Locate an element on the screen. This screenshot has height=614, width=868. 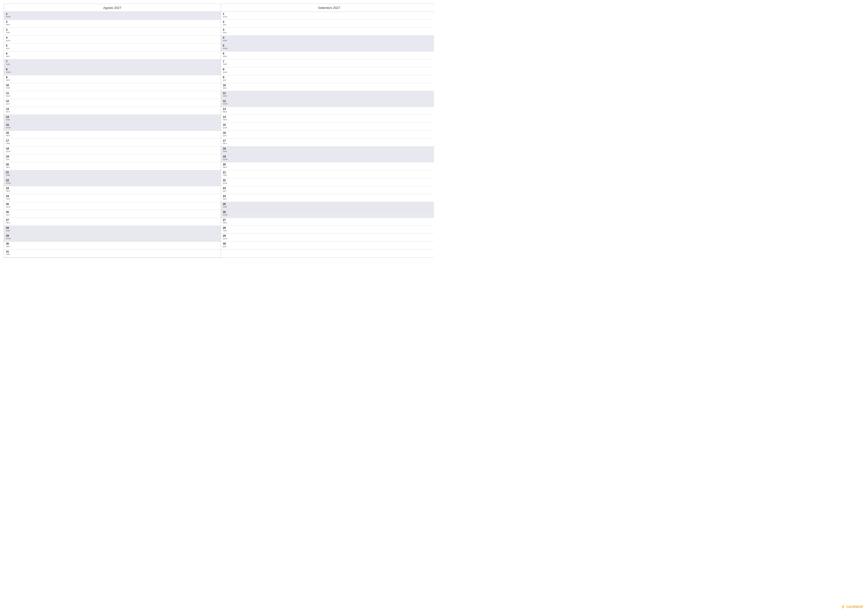
day-row: 14TER is located at coordinates (327, 119).